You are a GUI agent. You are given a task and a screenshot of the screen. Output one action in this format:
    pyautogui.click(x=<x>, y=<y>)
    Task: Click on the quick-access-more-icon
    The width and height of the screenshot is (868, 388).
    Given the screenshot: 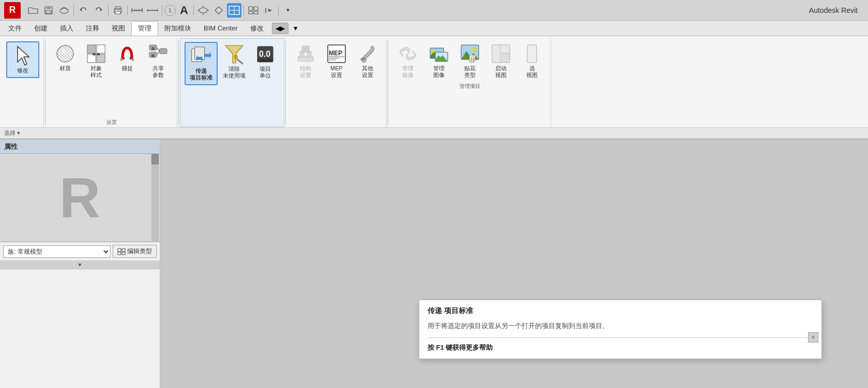 What is the action you would take?
    pyautogui.click(x=269, y=10)
    